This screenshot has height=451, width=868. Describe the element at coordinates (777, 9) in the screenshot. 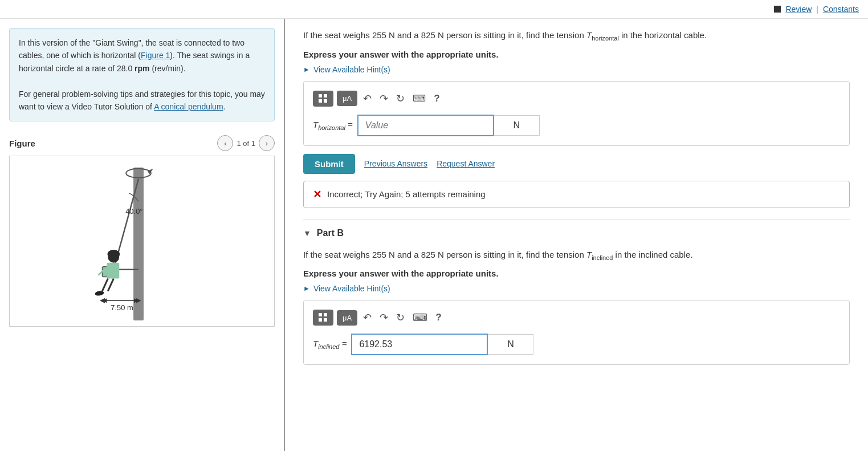

I see `review-icon` at that location.